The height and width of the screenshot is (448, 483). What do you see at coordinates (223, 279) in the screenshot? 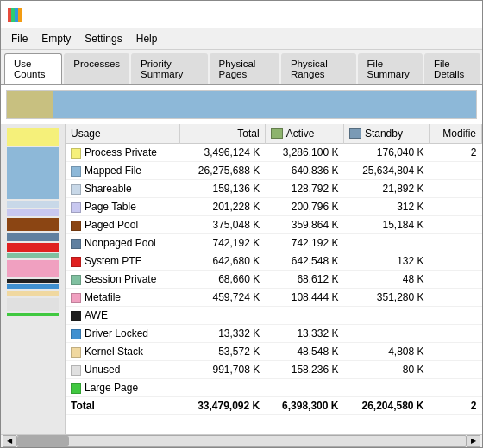
I see `total-cell: 68,660 K` at bounding box center [223, 279].